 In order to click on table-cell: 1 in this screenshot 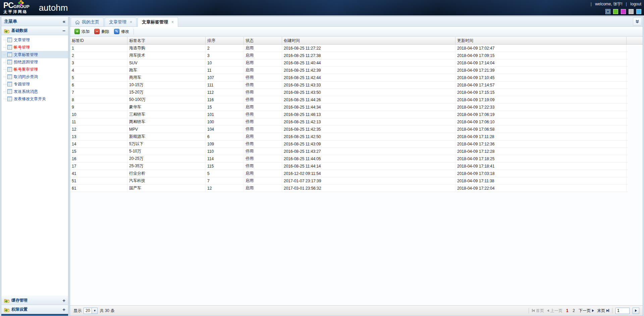, I will do `click(99, 48)`.